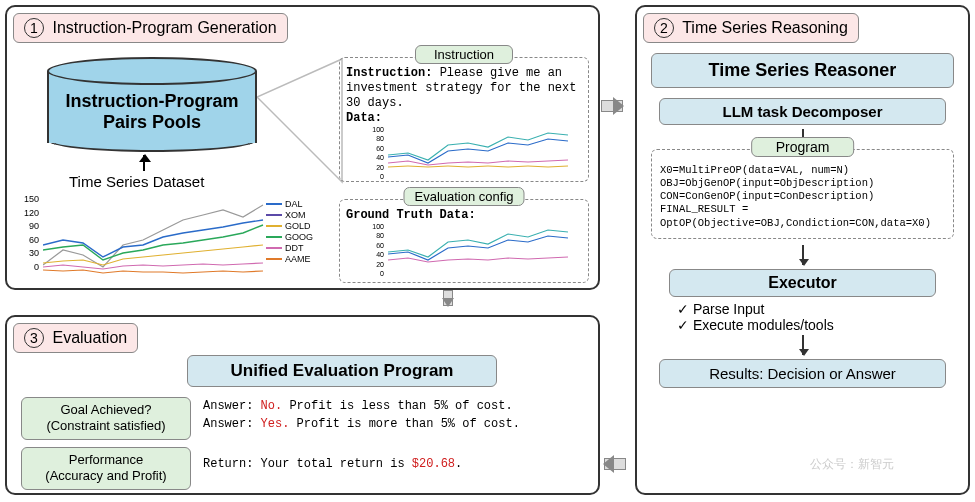 This screenshot has width=975, height=502. I want to click on time-series-chart: 1501209060300 DAL XOM GOLD GOOG DDT AAME, so click(166, 238).